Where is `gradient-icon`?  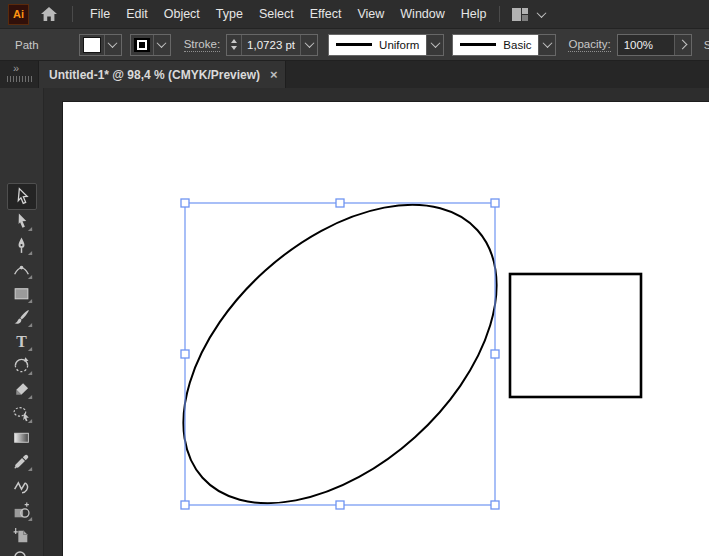 gradient-icon is located at coordinates (22, 438).